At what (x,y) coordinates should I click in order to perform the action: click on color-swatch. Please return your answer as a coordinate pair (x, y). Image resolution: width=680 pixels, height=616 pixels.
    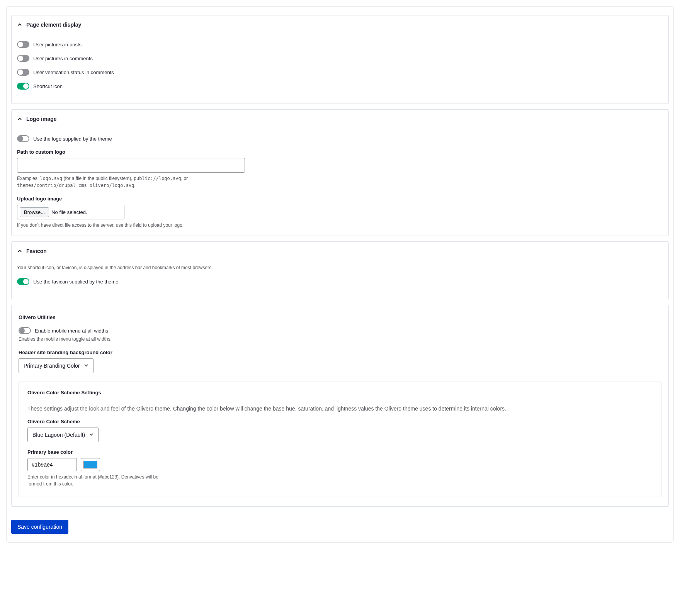
    Looking at the image, I should click on (90, 465).